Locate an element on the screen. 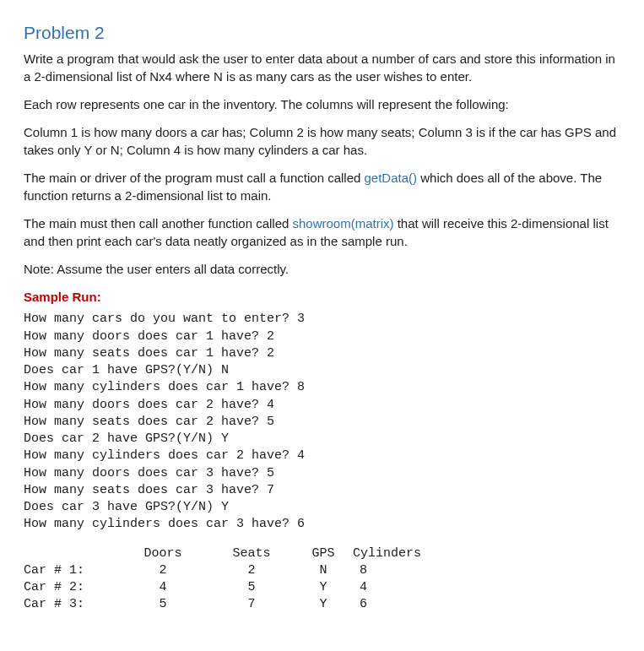 The height and width of the screenshot is (651, 644). problem-title: Problem 2 is located at coordinates (322, 32).